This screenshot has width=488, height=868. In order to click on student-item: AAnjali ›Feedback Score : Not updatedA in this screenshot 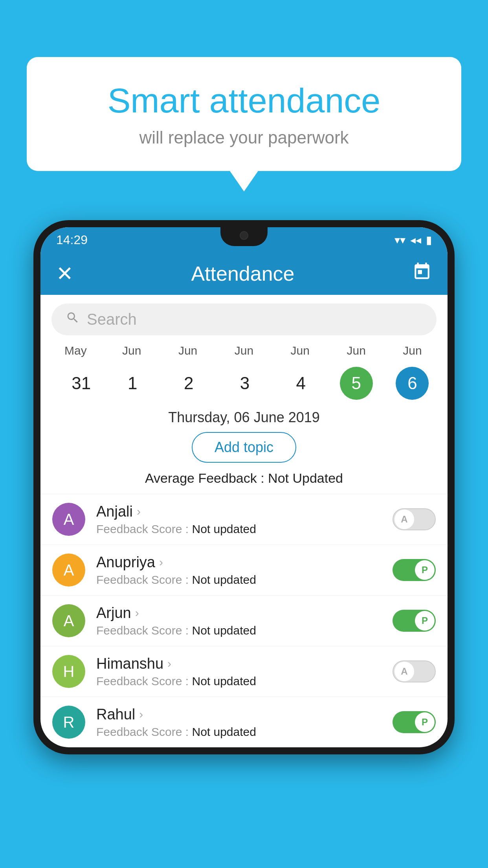, I will do `click(244, 519)`.